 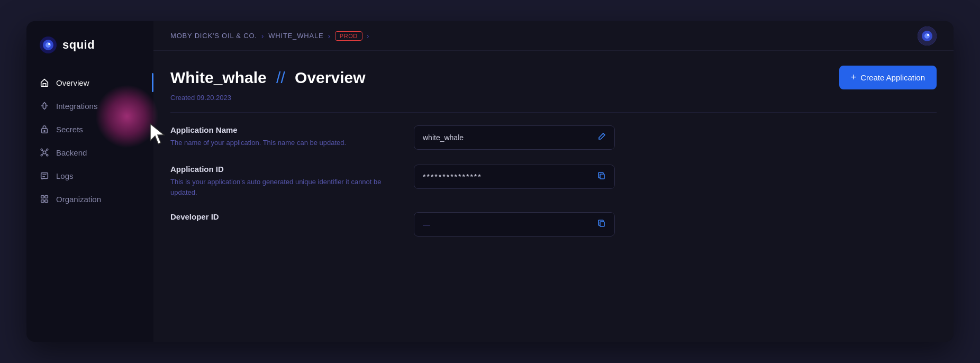 I want to click on sidebar-item-overview: Overview, so click(x=90, y=83).